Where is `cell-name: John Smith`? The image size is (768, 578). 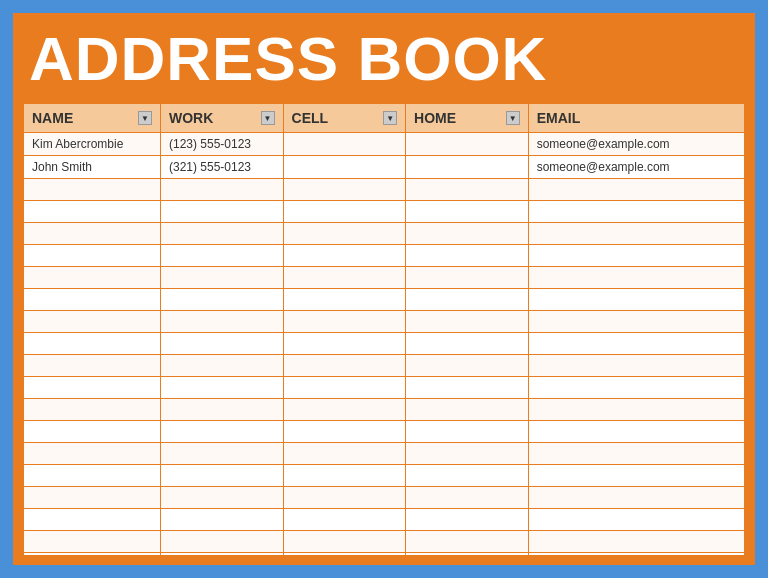 cell-name: John Smith is located at coordinates (92, 168).